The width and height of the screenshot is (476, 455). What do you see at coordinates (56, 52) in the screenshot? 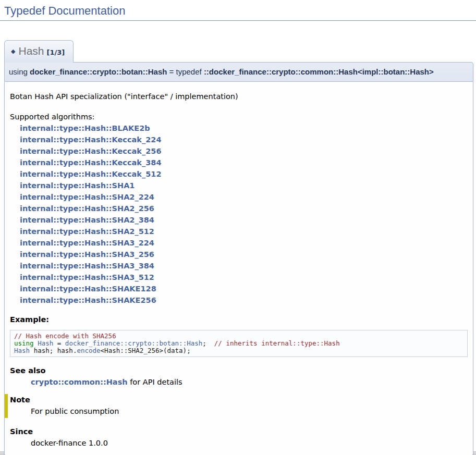
I see `member-tab-overload-index: [1/3]` at bounding box center [56, 52].